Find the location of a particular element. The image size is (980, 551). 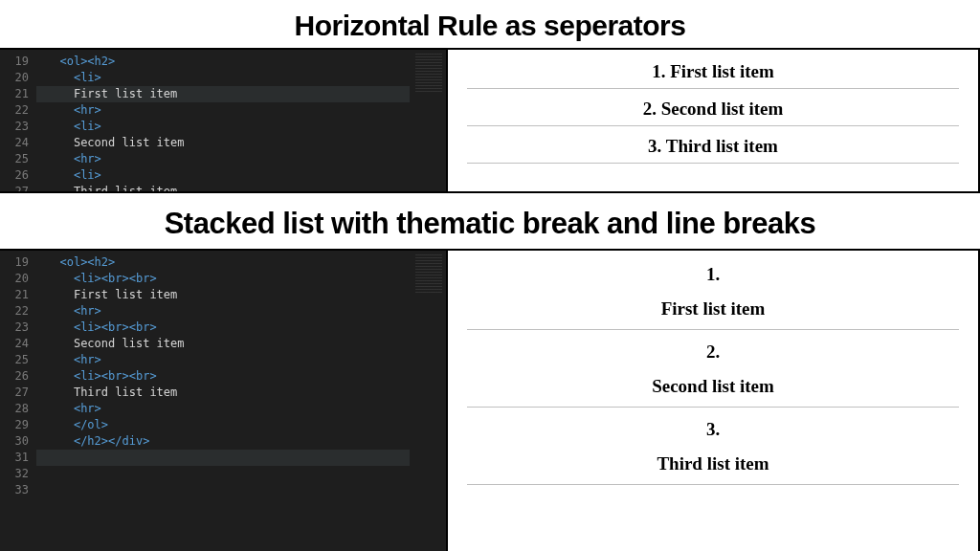

code-editor-1: 192021222324252627282930 <ol><h2> <li> F… is located at coordinates (223, 121).